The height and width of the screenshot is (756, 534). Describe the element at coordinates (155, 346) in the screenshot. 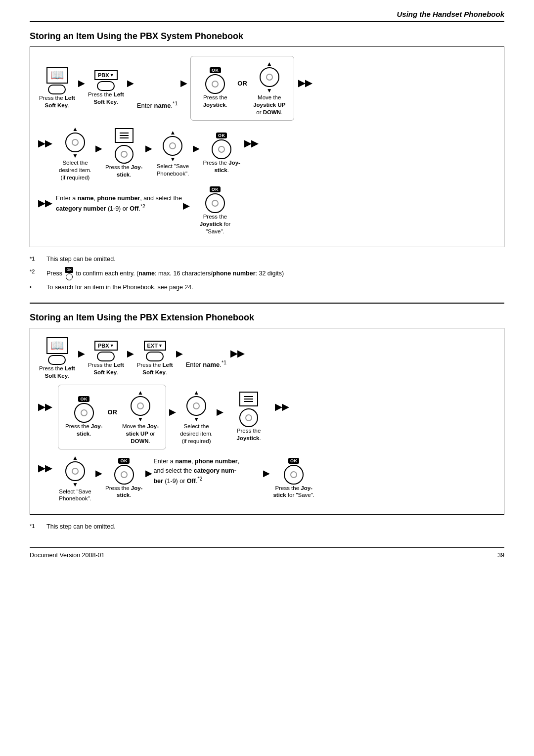

I see `ext-label: EXT▼` at that location.